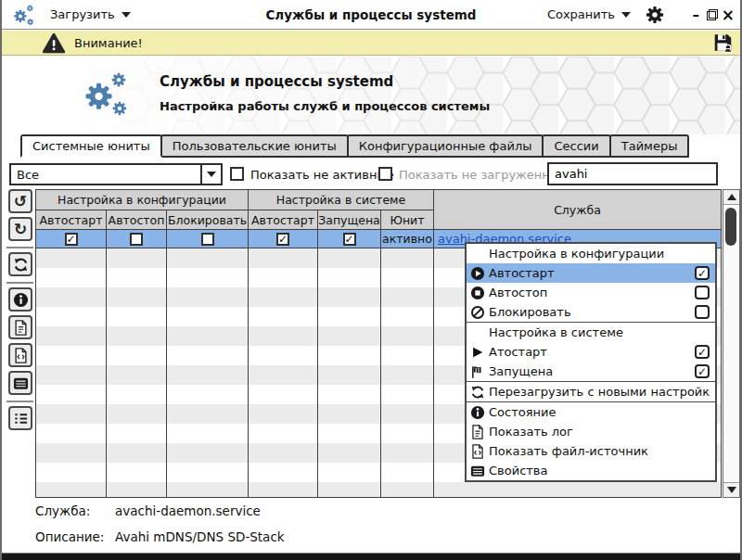 This screenshot has width=742, height=560. I want to click on menu-item-show-source: Показать файл-источник, so click(591, 451).